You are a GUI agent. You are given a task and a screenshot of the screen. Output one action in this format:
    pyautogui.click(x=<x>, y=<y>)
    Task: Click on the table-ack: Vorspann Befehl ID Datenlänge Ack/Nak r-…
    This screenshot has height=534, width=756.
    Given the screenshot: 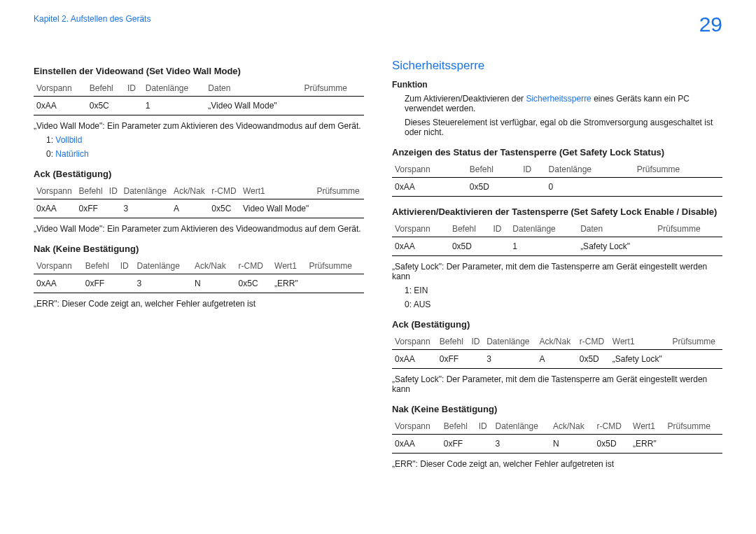 What is the action you would take?
    pyautogui.click(x=557, y=351)
    